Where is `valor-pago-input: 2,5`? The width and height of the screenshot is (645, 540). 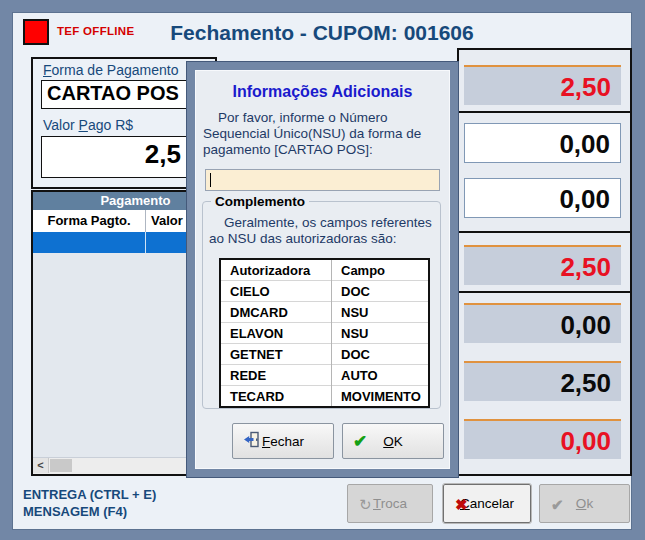 valor-pago-input: 2,5 is located at coordinates (114, 157).